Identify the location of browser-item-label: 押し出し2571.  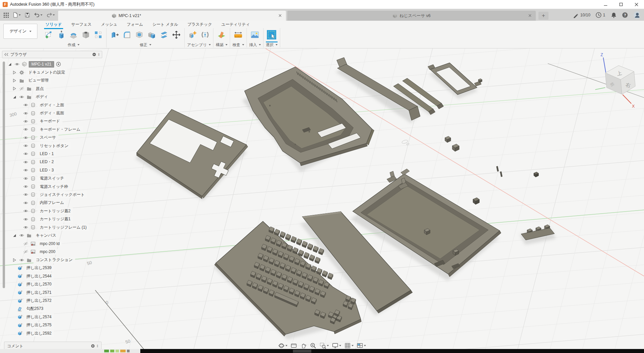
(39, 292).